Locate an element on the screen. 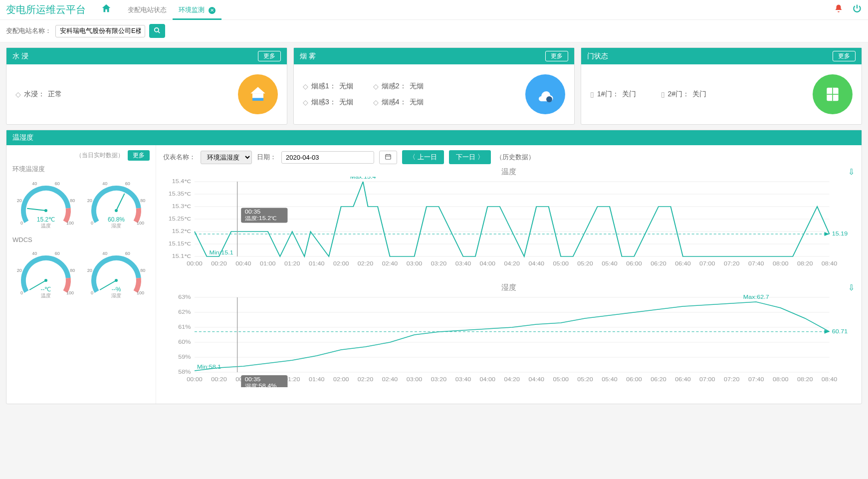  svg-text: 61% is located at coordinates (185, 327).